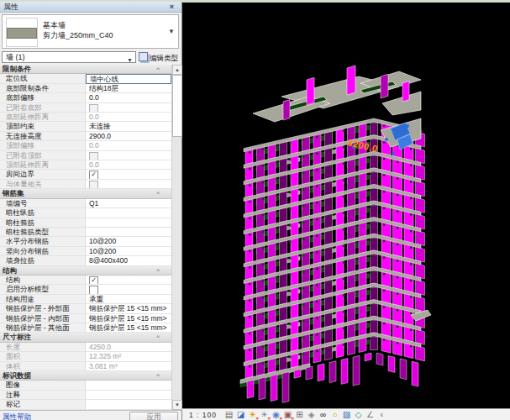 The image size is (510, 420). What do you see at coordinates (43, 89) in the screenshot?
I see `property-label: 底部限制条件` at bounding box center [43, 89].